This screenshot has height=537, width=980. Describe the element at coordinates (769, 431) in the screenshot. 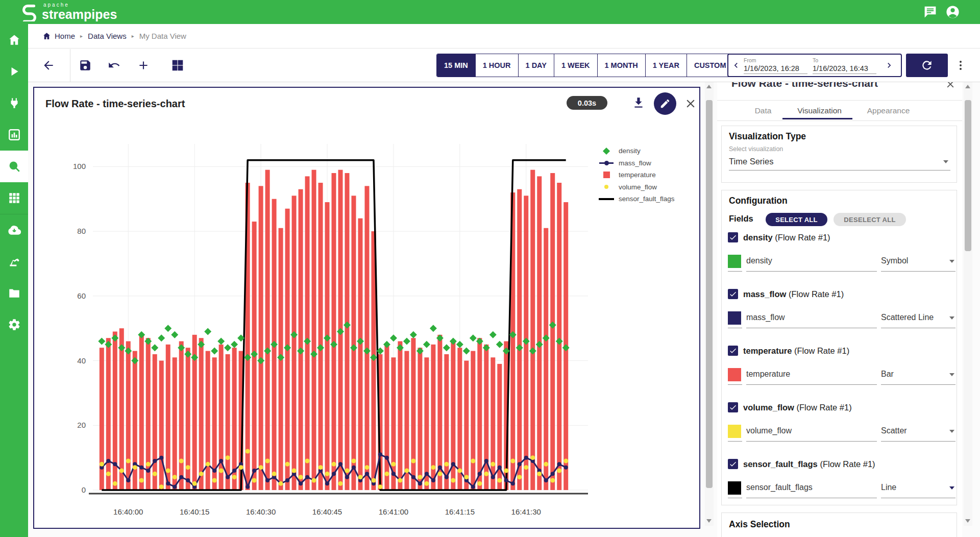

I see `display-name-input: volume_flow` at that location.